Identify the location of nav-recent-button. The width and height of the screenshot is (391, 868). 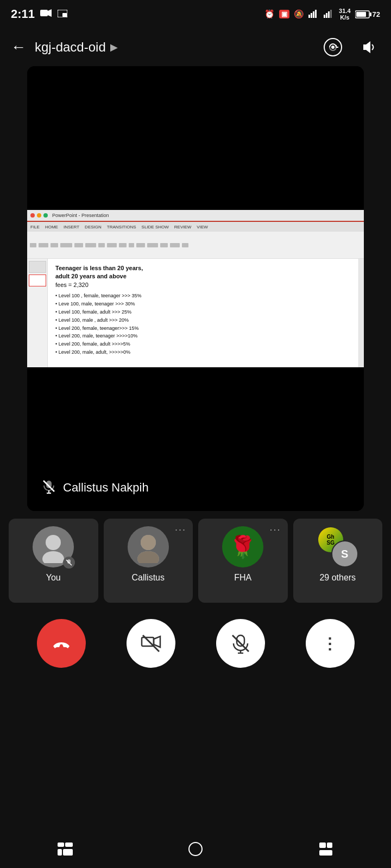
(65, 849).